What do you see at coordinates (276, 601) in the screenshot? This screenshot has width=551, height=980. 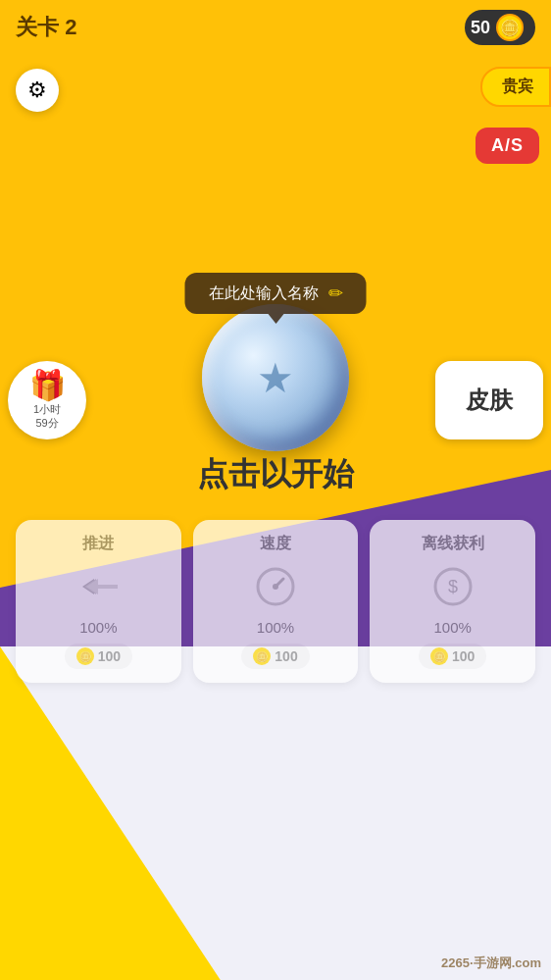 I see `upgrade-card-speed: 速度 100% 🪙 100` at bounding box center [276, 601].